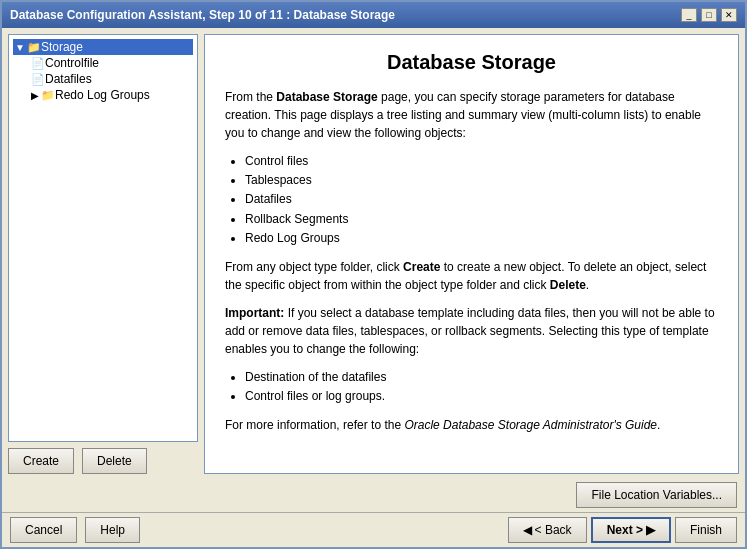 The image size is (747, 549). Describe the element at coordinates (472, 331) in the screenshot. I see `important-paragraph: Important: If you select a database temp…` at that location.